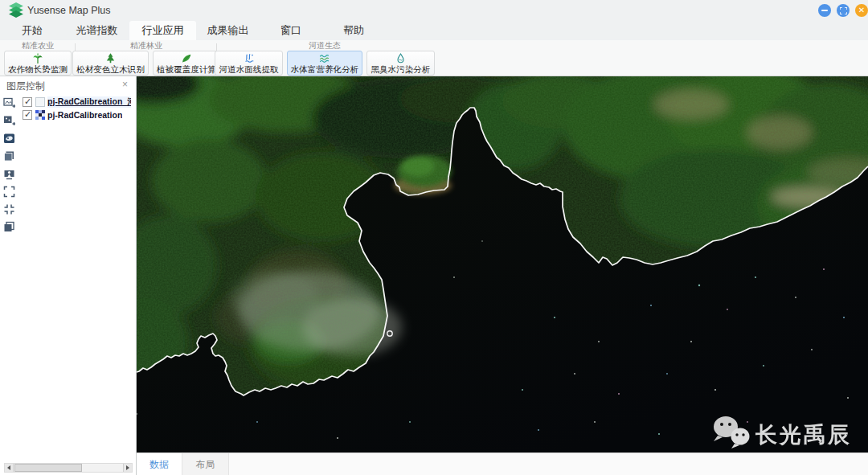 Image resolution: width=868 pixels, height=475 pixels. Describe the element at coordinates (10, 209) in the screenshot. I see `zoom-collapse-icon` at that location.